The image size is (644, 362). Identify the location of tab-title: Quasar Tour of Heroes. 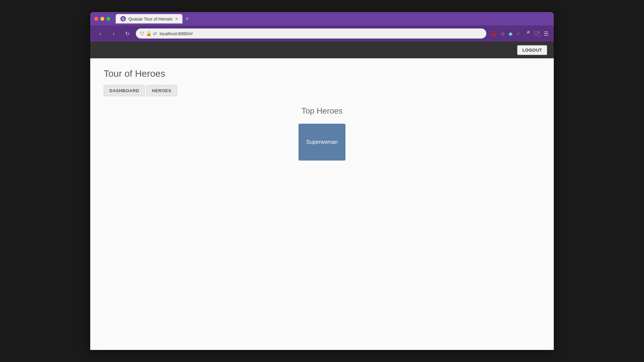
(150, 19).